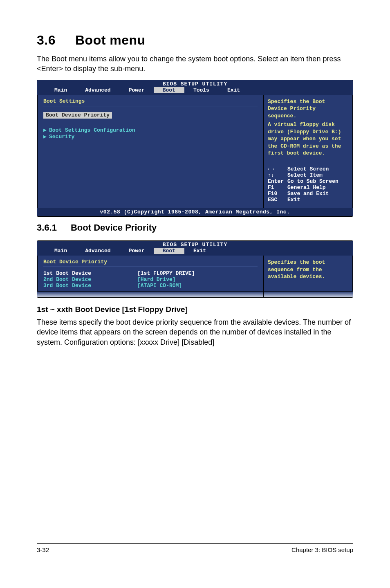 The image size is (390, 588). Describe the element at coordinates (150, 101) in the screenshot. I see `panel-title: Boot Settings` at that location.